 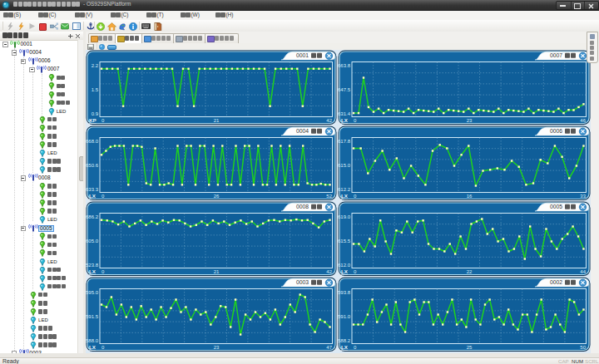 What do you see at coordinates (92, 189) in the screenshot?
I see `svg-text: 633.3` at bounding box center [92, 189].